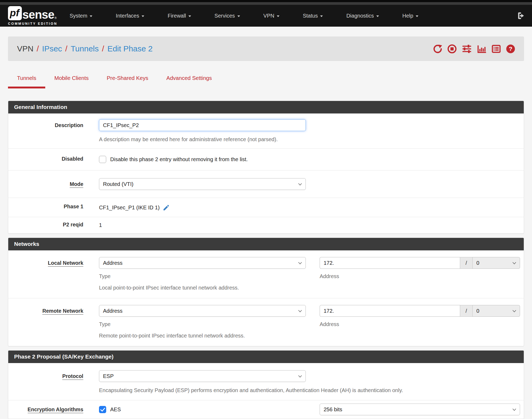 Image resolution: width=532 pixels, height=419 pixels. What do you see at coordinates (467, 49) in the screenshot?
I see `sliders-icon` at bounding box center [467, 49].